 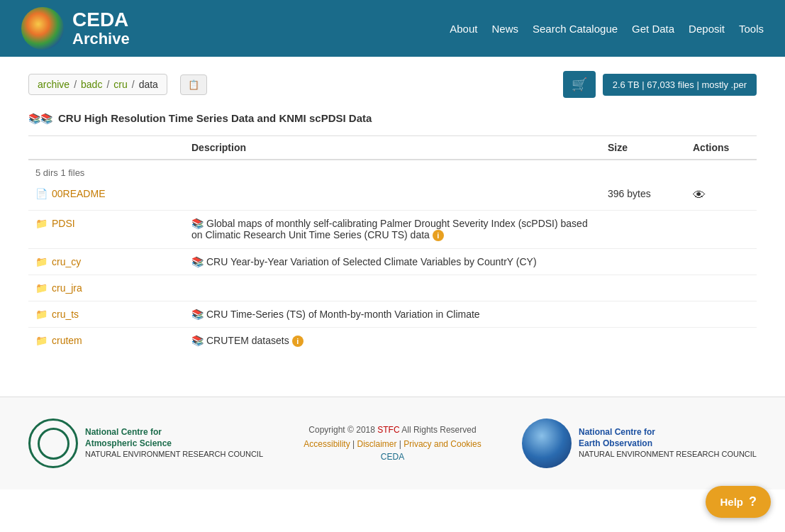 What do you see at coordinates (174, 438) in the screenshot?
I see `ncas-title: National Centre forAtmospheric Science` at bounding box center [174, 438].